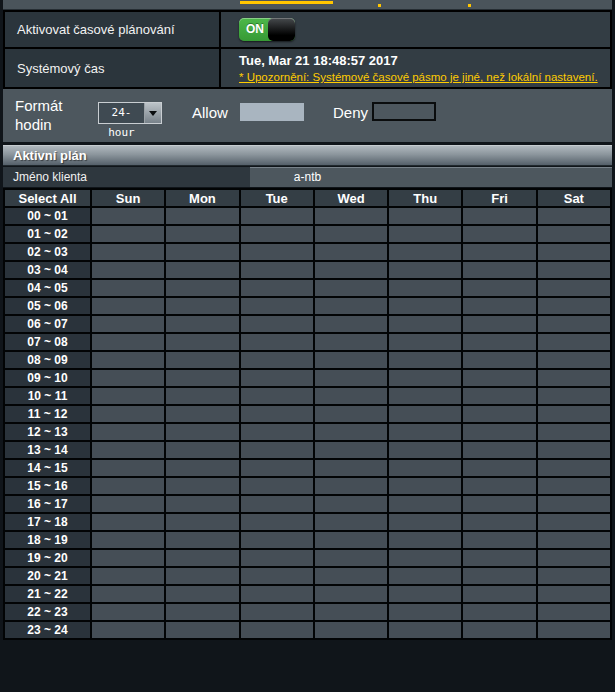 Image resolution: width=615 pixels, height=692 pixels. I want to click on time-slot-label: 13 ~ 14, so click(48, 450).